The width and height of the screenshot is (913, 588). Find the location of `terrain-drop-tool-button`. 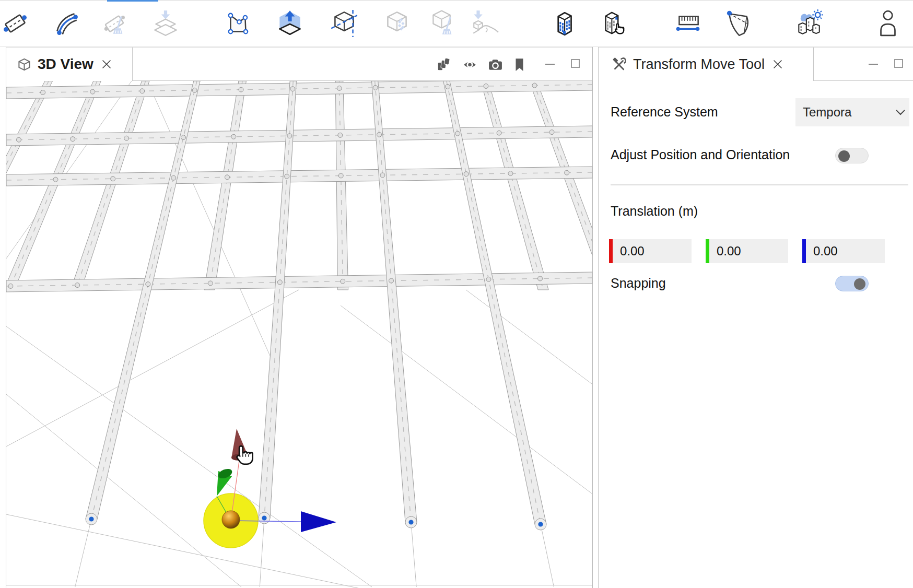

terrain-drop-tool-button is located at coordinates (485, 23).